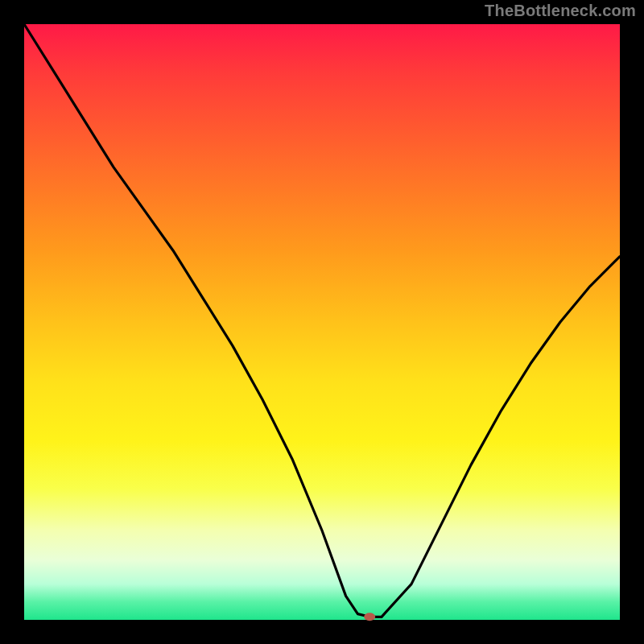 The width and height of the screenshot is (644, 644). Describe the element at coordinates (560, 11) in the screenshot. I see `watermark-text: TheBottleneck.com` at that location.